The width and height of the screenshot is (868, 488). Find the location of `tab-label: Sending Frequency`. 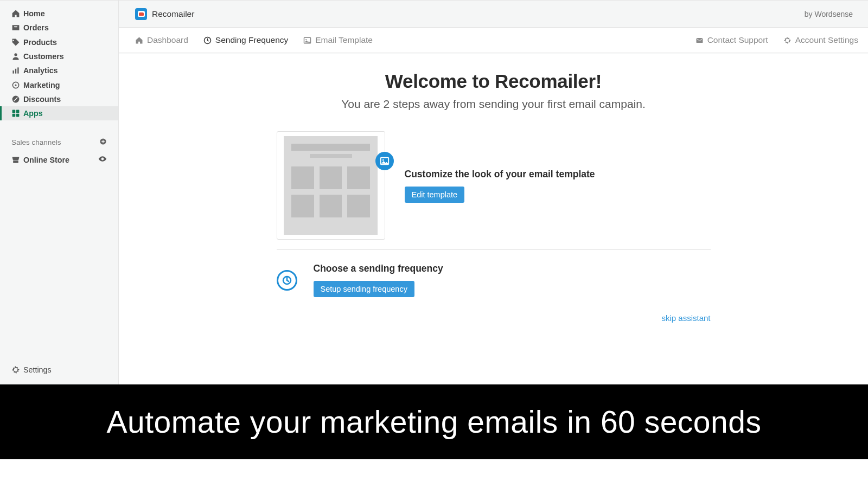

tab-label: Sending Frequency is located at coordinates (252, 40).